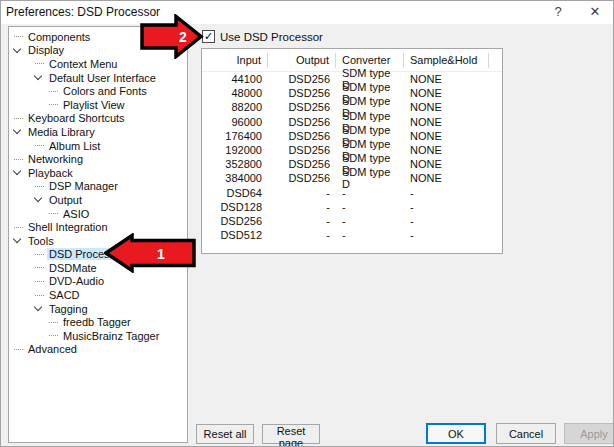 This screenshot has height=447, width=614. Describe the element at coordinates (225, 434) in the screenshot. I see `reset-all-button: Reset all` at that location.